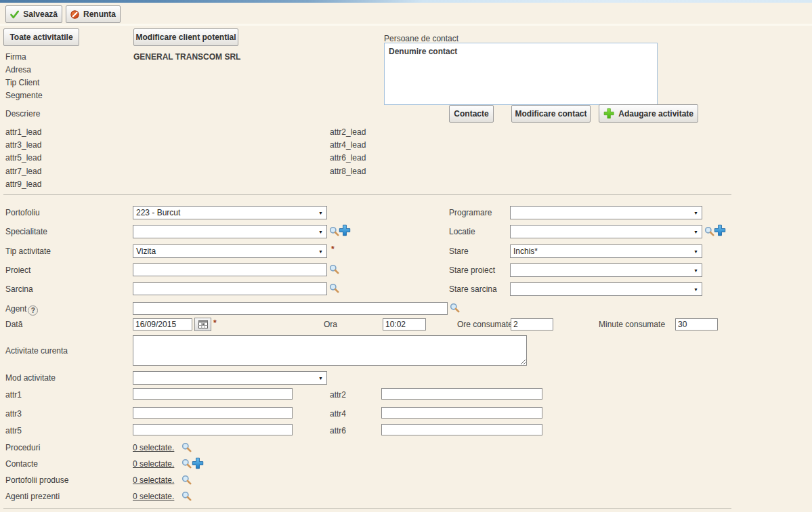 The width and height of the screenshot is (812, 512). Describe the element at coordinates (23, 133) in the screenshot. I see `attr1-lead-label: attr1_lead` at that location.